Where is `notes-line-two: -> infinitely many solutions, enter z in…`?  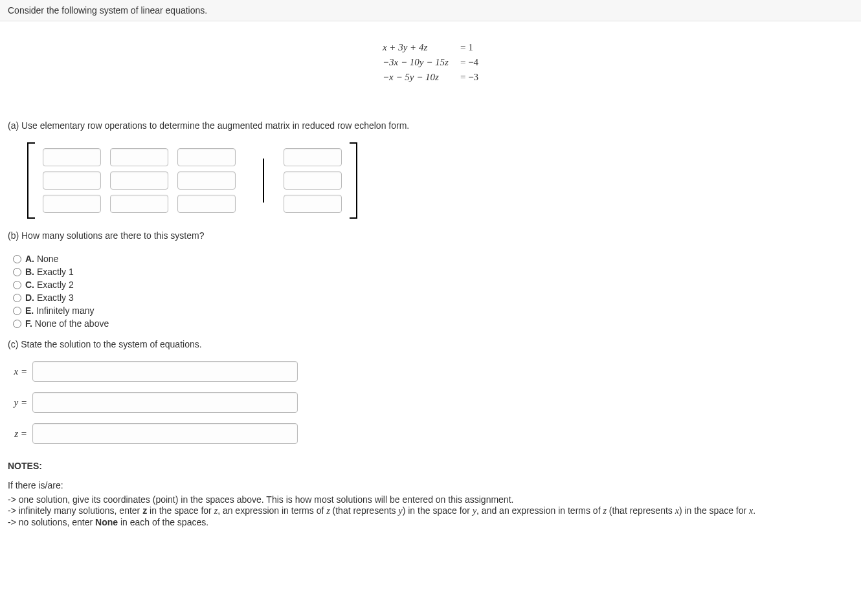 notes-line-two: -> infinitely many solutions, enter z in… is located at coordinates (430, 511).